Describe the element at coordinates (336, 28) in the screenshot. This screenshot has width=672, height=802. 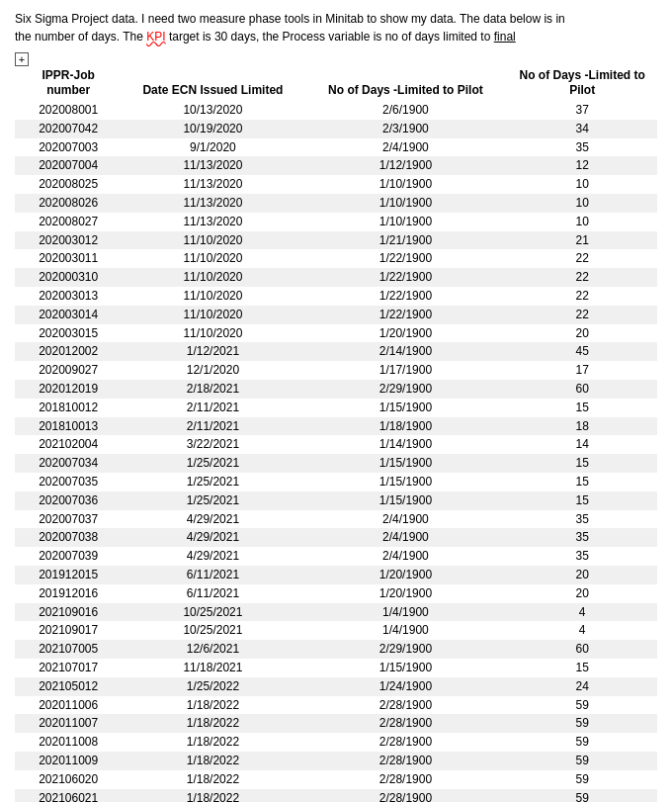
I see `header-section: Six Sigma Project data. I need two measu…` at that location.